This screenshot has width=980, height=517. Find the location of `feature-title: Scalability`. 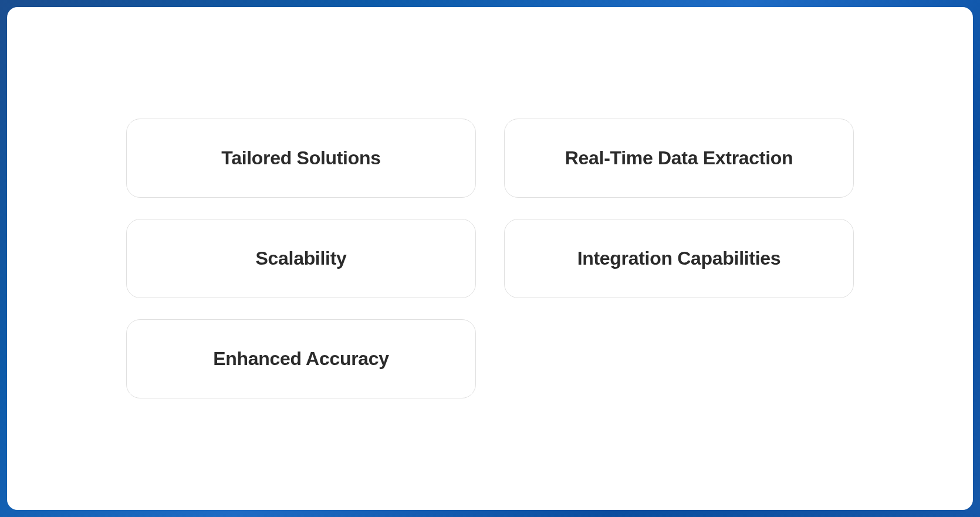

feature-title: Scalability is located at coordinates (302, 258).